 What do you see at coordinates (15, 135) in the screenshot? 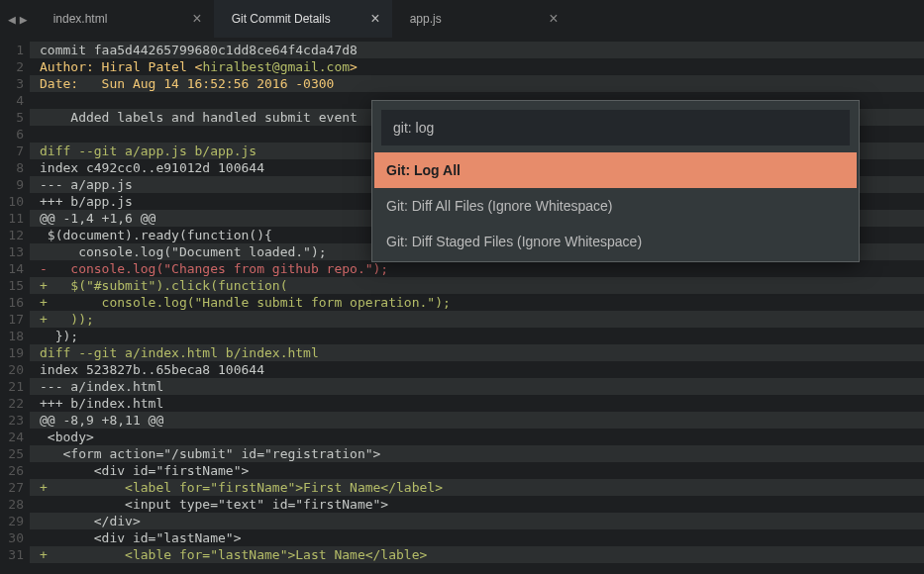
I see `line-number: 6` at bounding box center [15, 135].